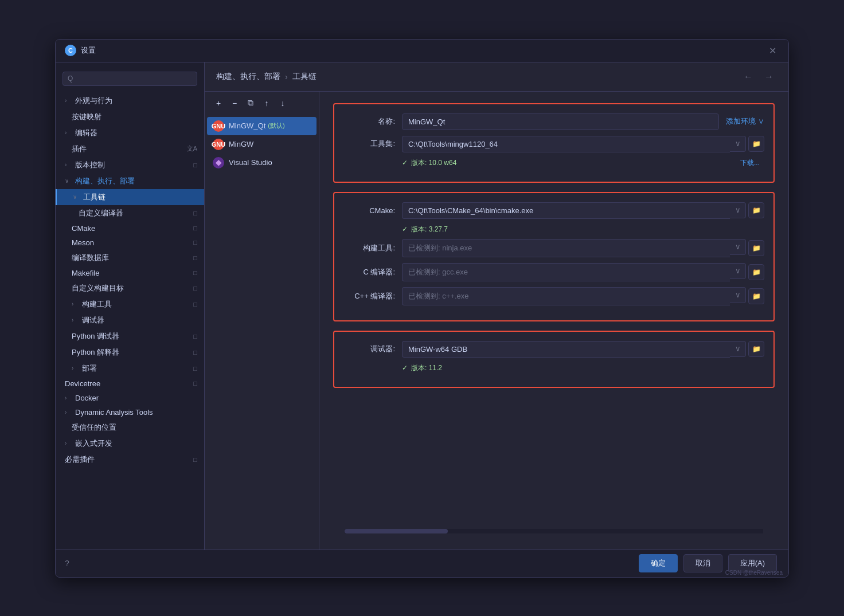 The image size is (844, 616). Describe the element at coordinates (130, 273) in the screenshot. I see `sidebar-item-makefile: Makefile □` at that location.